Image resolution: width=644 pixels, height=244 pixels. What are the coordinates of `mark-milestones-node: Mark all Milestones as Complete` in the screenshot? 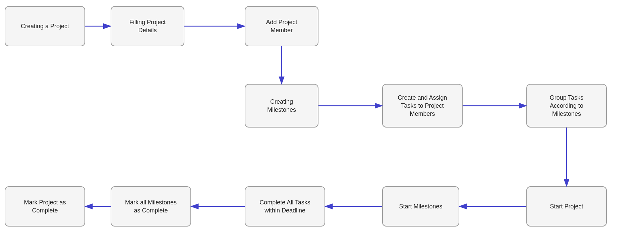 It's located at (151, 206).